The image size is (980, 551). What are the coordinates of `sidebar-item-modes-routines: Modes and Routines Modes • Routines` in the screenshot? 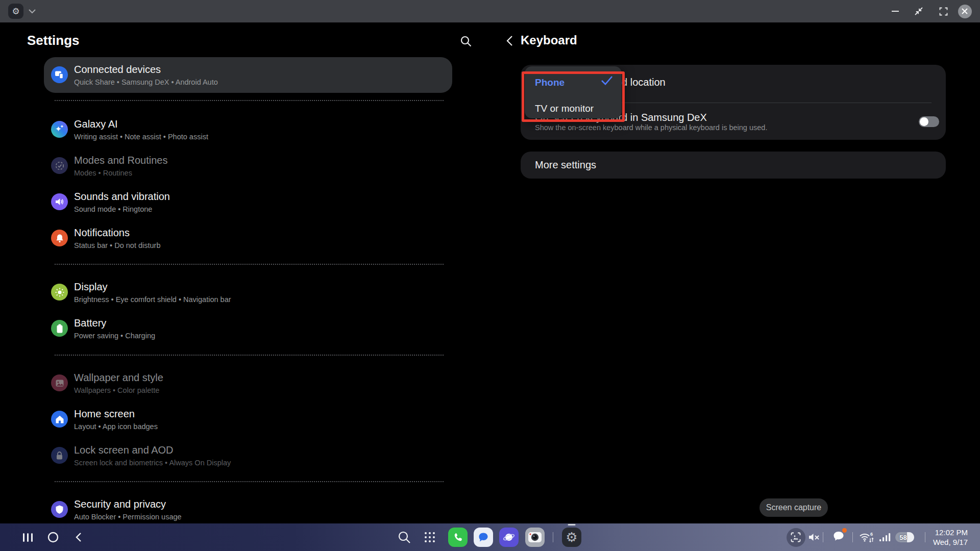 It's located at (248, 166).